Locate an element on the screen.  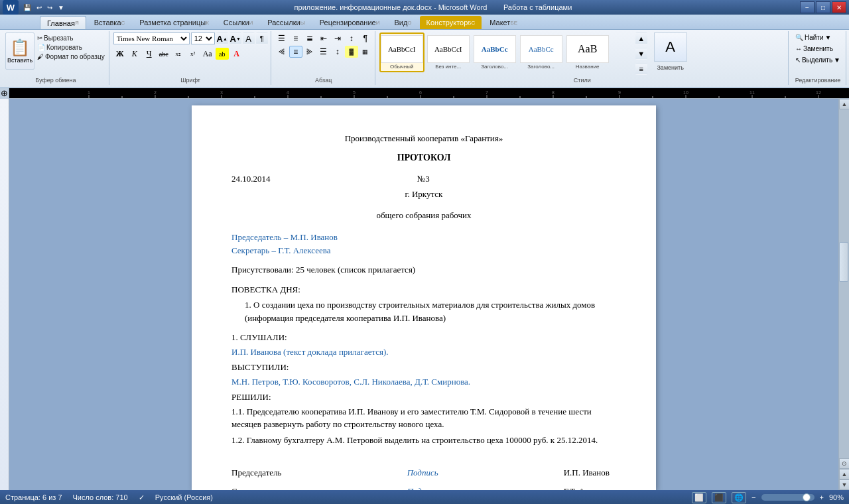
minimize-btn: − is located at coordinates (807, 7).